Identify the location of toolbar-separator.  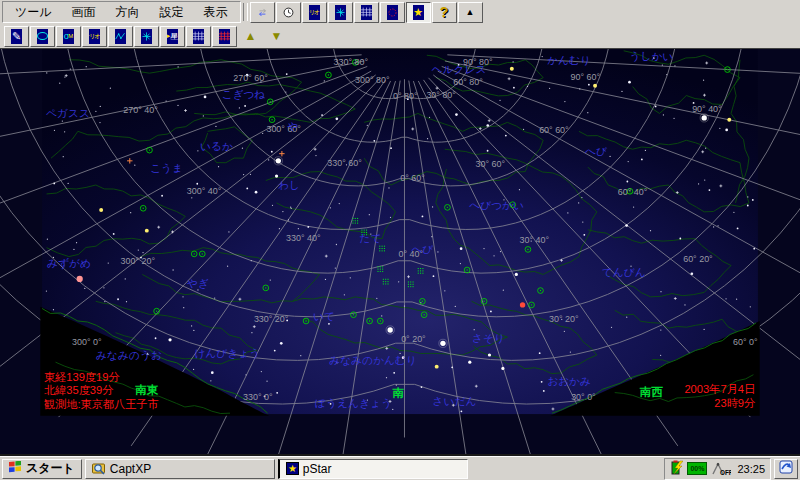
(246, 12).